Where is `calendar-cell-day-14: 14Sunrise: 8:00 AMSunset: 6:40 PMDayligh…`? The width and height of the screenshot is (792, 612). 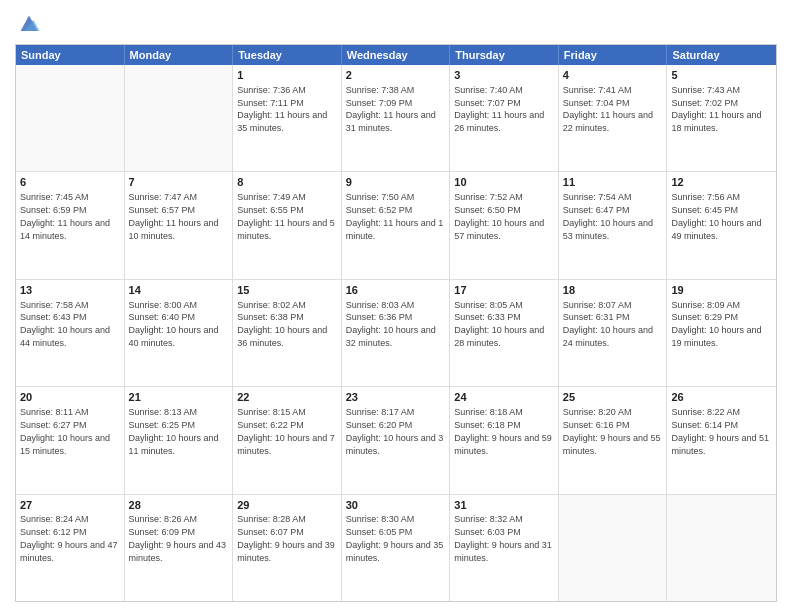
calendar-cell-day-14: 14Sunrise: 8:00 AMSunset: 6:40 PMDayligh… is located at coordinates (180, 333).